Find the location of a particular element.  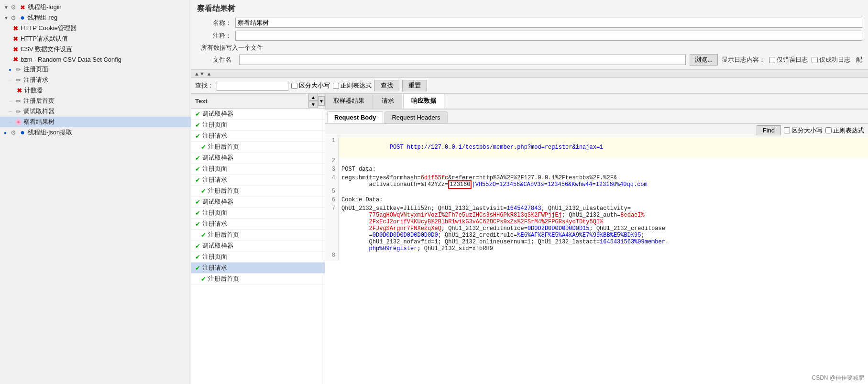

dash-after-page: ─ is located at coordinates (11, 101).